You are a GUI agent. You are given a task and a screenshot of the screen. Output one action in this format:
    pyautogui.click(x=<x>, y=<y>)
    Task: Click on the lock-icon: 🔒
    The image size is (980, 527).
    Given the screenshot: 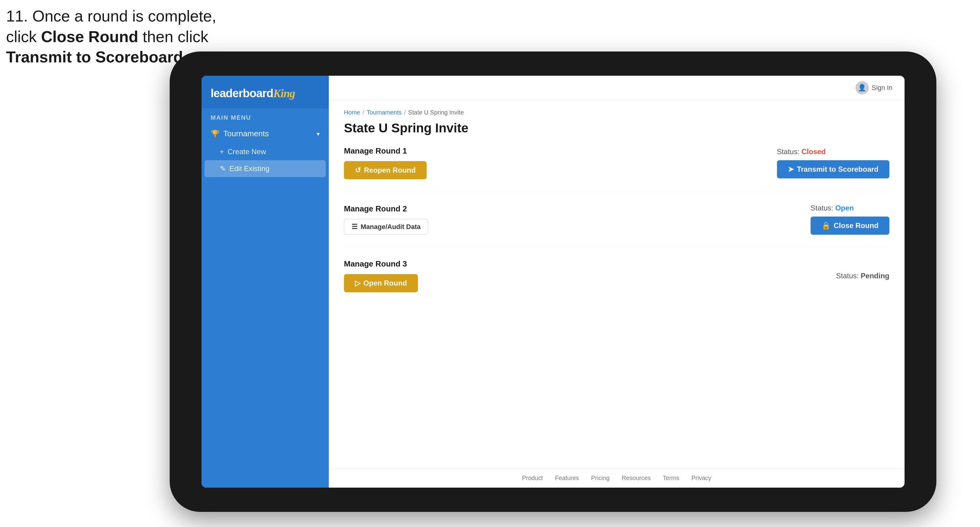 What is the action you would take?
    pyautogui.click(x=826, y=226)
    